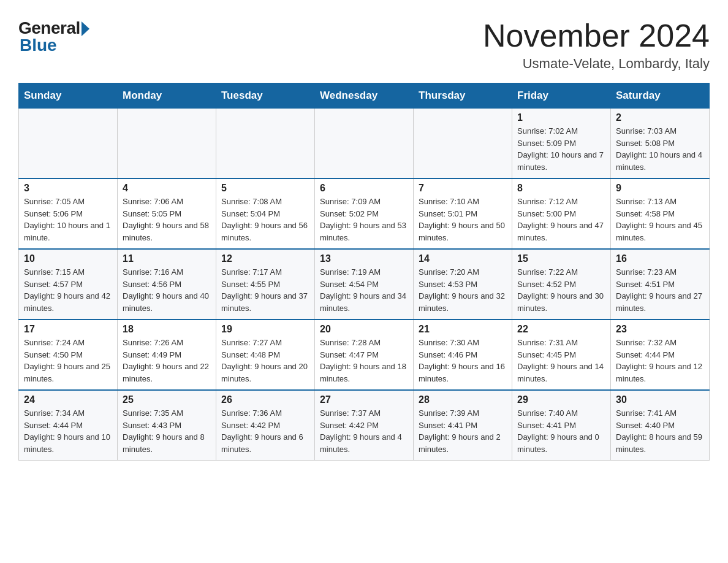 The height and width of the screenshot is (563, 728). Describe the element at coordinates (661, 144) in the screenshot. I see `calendar-cell: 2Sunrise: 7:03 AMSunset: 5:08 PMDaylight…` at that location.